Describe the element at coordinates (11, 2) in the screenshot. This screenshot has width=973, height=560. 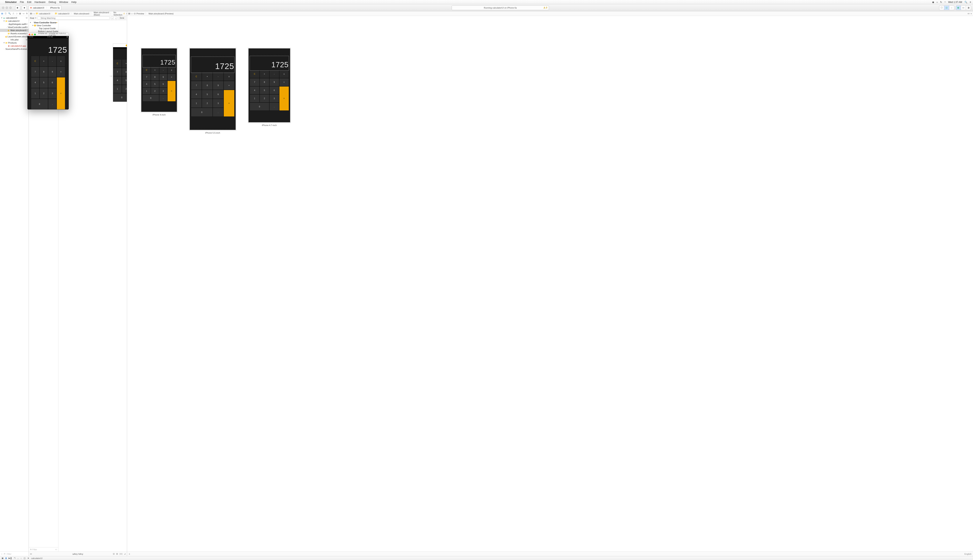
I see `app-menu: Simulator` at that location.